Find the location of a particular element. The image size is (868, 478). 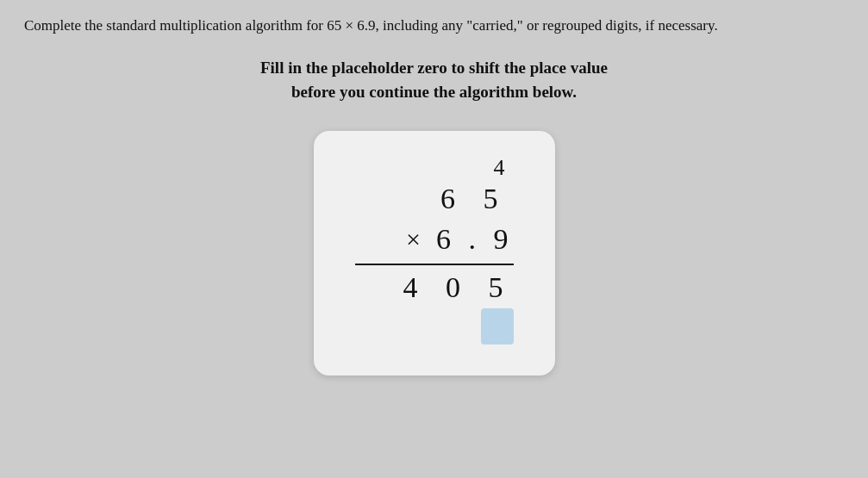

bold-line-1: Fill in the placeholder zero to shift th… is located at coordinates (434, 69).